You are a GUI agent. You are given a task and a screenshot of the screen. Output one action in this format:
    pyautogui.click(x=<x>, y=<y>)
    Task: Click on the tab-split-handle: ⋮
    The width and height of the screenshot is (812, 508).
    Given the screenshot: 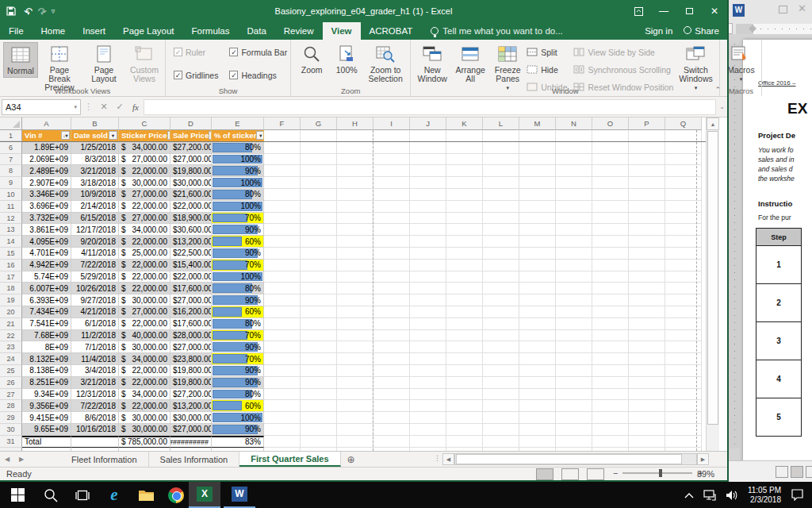 What is the action you would take?
    pyautogui.click(x=438, y=458)
    